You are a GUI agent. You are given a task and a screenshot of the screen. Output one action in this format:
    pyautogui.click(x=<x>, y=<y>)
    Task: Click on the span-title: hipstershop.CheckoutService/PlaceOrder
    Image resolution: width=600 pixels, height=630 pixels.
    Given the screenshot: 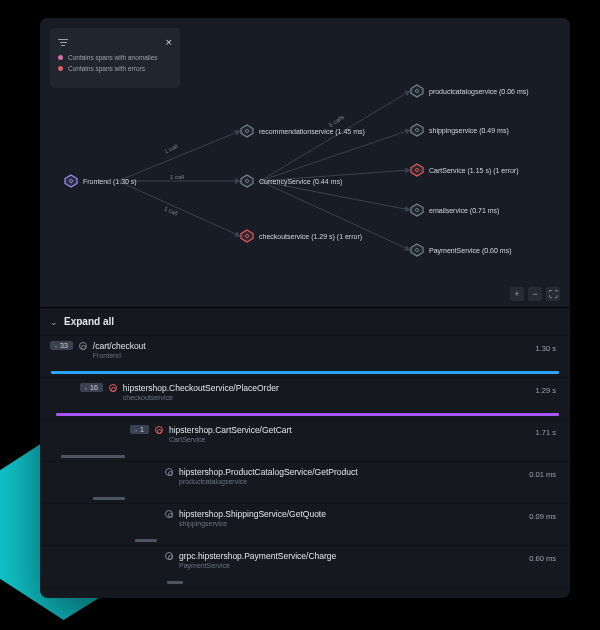 What is the action you would take?
    pyautogui.click(x=201, y=388)
    